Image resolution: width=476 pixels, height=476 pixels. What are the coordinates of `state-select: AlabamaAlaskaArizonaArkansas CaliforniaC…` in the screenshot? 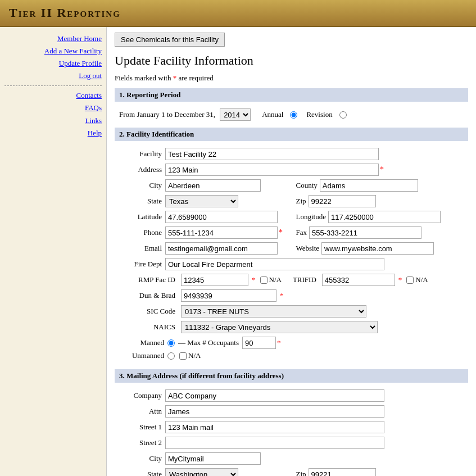 It's located at (202, 201).